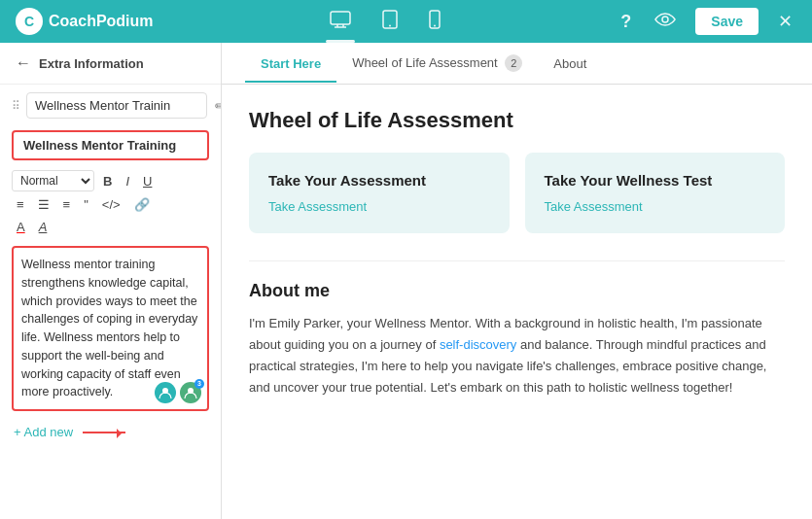  Describe the element at coordinates (21, 227) in the screenshot. I see `text-color-button: A` at that location.